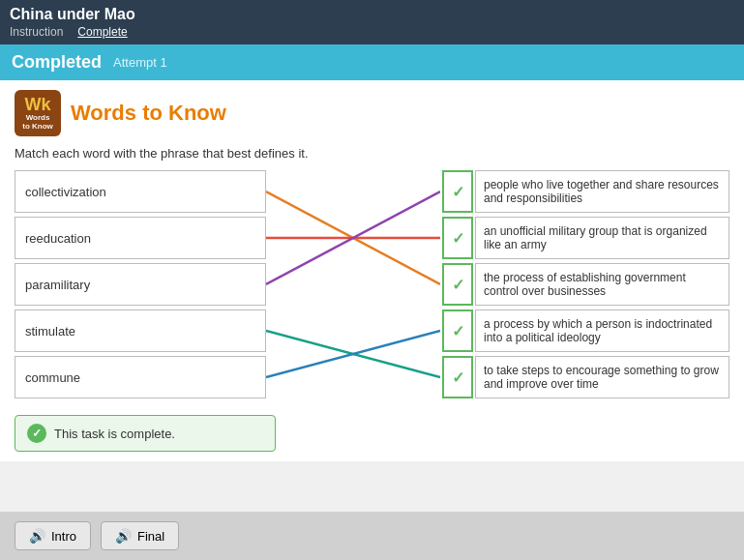 The width and height of the screenshot is (744, 560). What do you see at coordinates (458, 284) in the screenshot?
I see `check-2: ✓` at bounding box center [458, 284].